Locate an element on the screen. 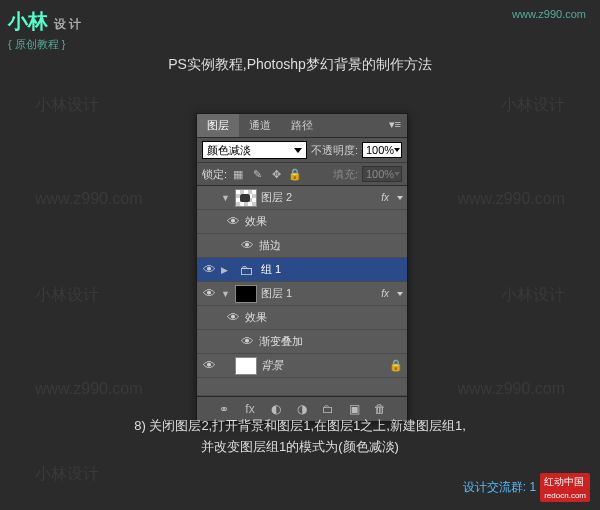  group-name: 组 1 is located at coordinates (332, 270).